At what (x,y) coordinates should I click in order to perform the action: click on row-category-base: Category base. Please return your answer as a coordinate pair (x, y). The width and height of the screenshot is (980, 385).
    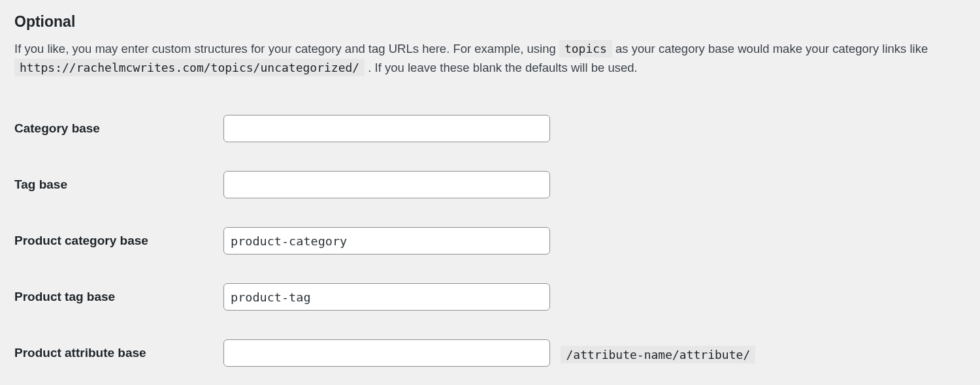
    Looking at the image, I should click on (490, 129).